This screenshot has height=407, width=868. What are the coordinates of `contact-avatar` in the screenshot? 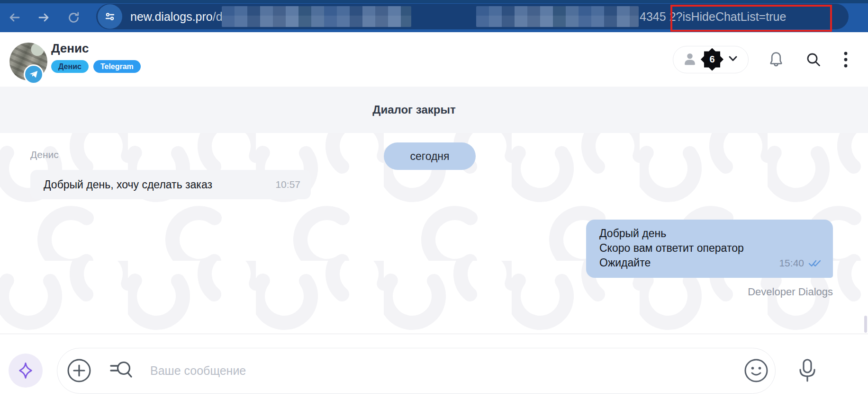 It's located at (28, 62).